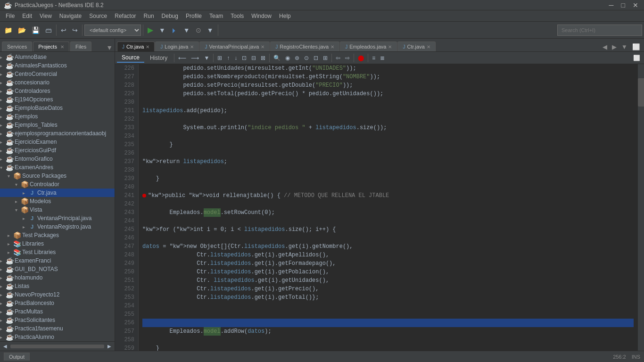 The image size is (644, 362). What do you see at coordinates (235, 46) in the screenshot?
I see `tab-ventana-principal: J VentanaPrincipal.java ✕` at bounding box center [235, 46].